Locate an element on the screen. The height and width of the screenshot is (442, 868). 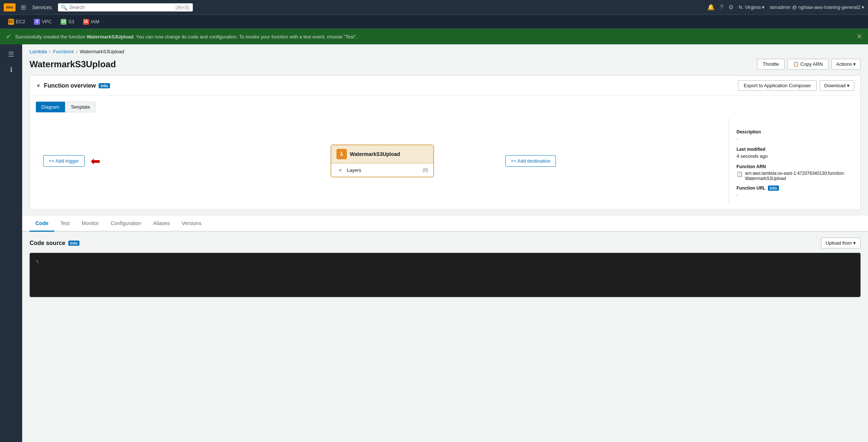
aws-logo: aws is located at coordinates (10, 7).